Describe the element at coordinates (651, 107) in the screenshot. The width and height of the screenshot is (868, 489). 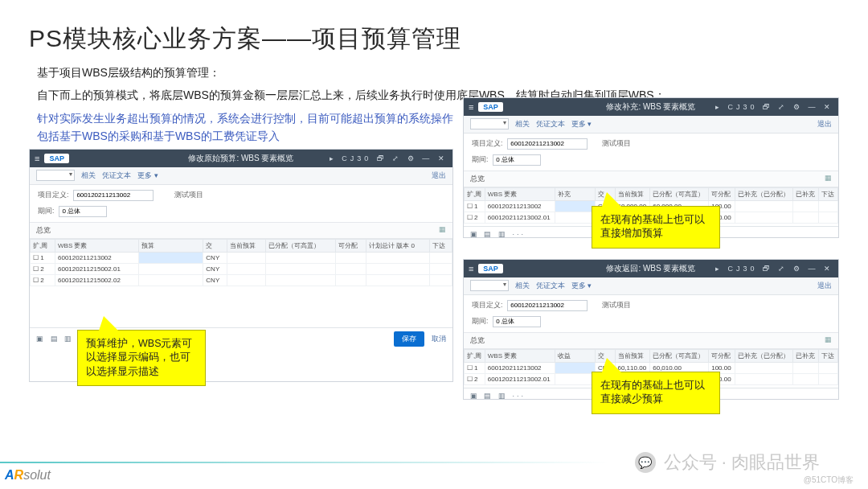
I see `window-title: 修改补充: WBS 要素概览` at that location.